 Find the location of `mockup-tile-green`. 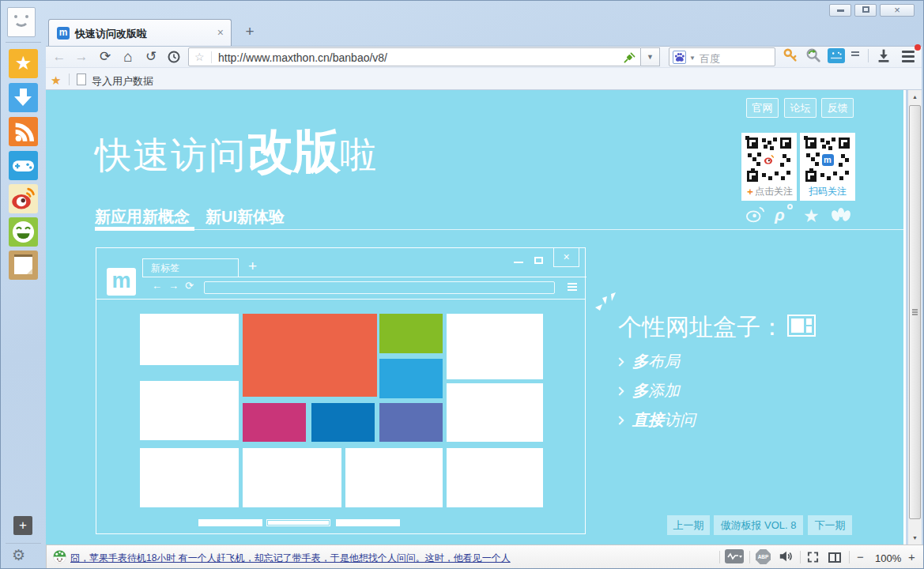

mockup-tile-green is located at coordinates (411, 333).